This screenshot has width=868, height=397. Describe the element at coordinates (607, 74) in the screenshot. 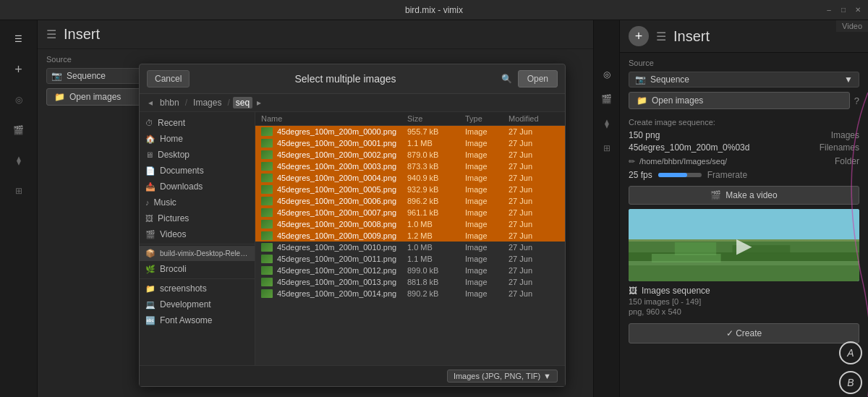

I see `right-sidebar-target-icon: ◎` at that location.